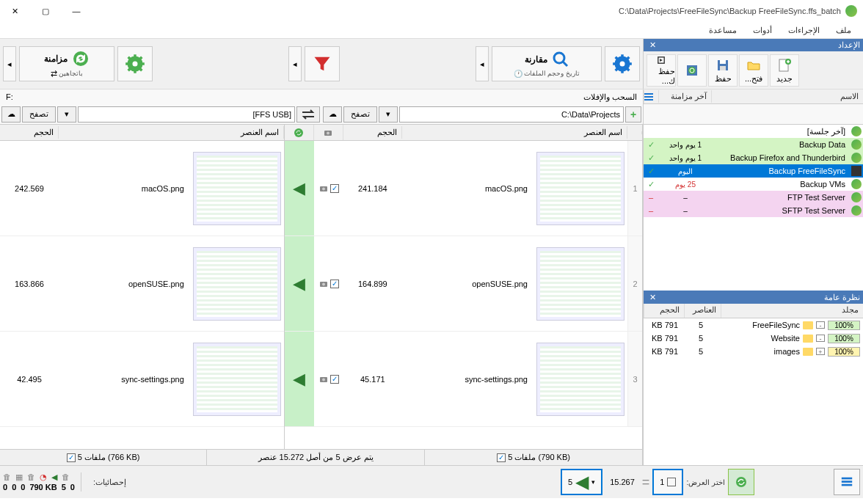 This screenshot has height=504, width=863. Describe the element at coordinates (329, 132) in the screenshot. I see `mid-category-header` at that location.